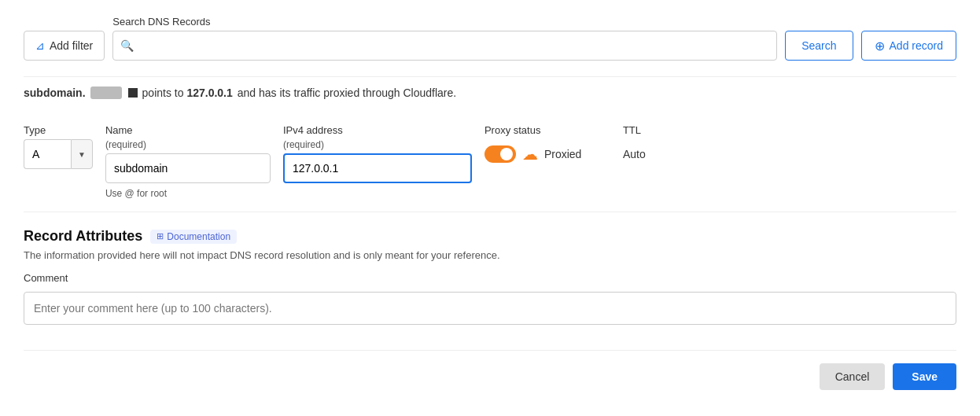 The image size is (980, 416). Describe the element at coordinates (58, 146) in the screenshot. I see `type-group: Type ▼` at that location.